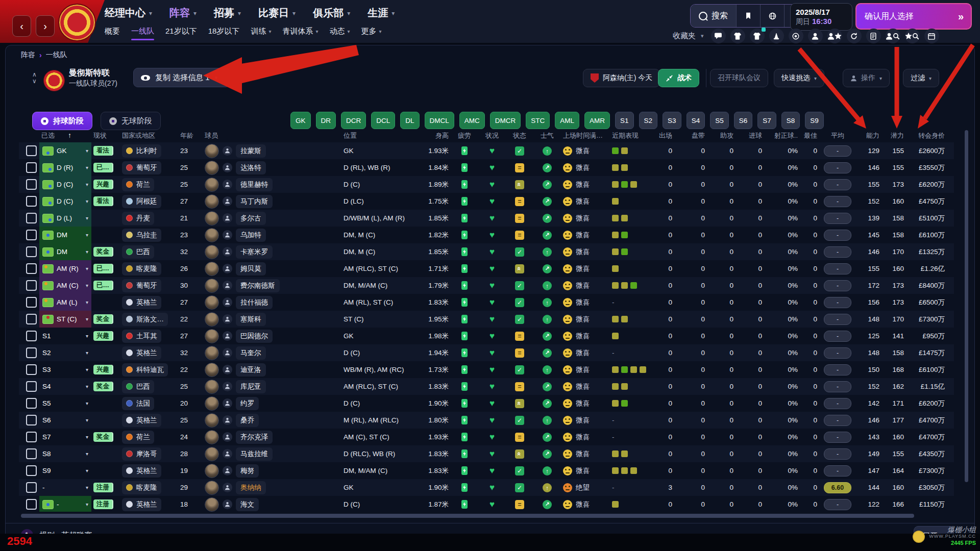 The width and height of the screenshot is (980, 551). I want to click on position-filter-S4: S4, so click(696, 120).